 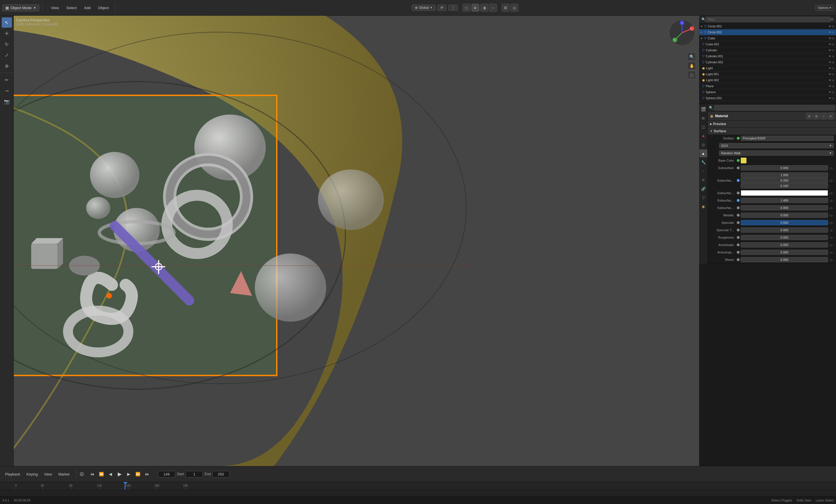 What do you see at coordinates (7, 33) in the screenshot?
I see `move-tool: ✛` at bounding box center [7, 33].